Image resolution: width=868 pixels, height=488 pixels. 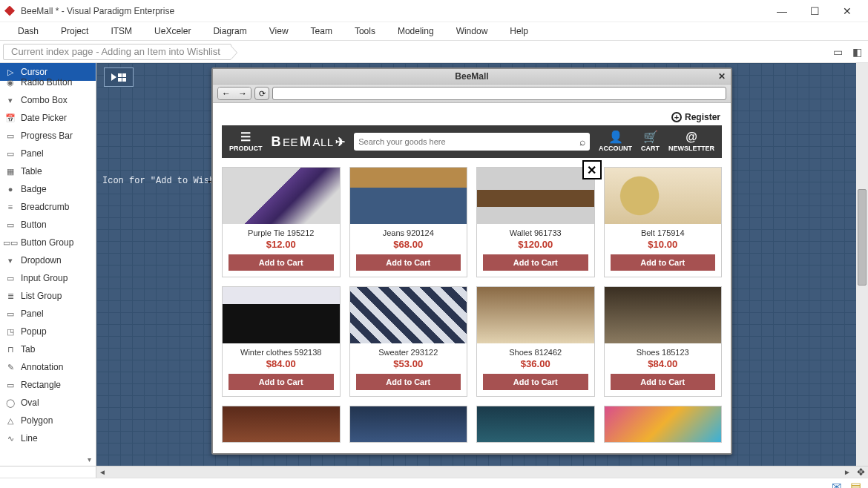 What do you see at coordinates (309, 142) in the screenshot?
I see `site-brand: BEEMALL✈` at bounding box center [309, 142].